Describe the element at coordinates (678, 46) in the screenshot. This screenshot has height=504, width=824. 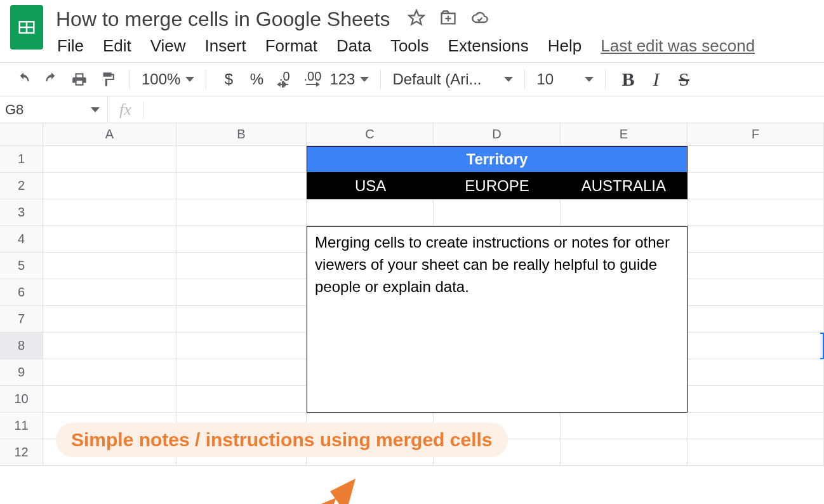
I see `last-edit-link: Last edit was second` at that location.